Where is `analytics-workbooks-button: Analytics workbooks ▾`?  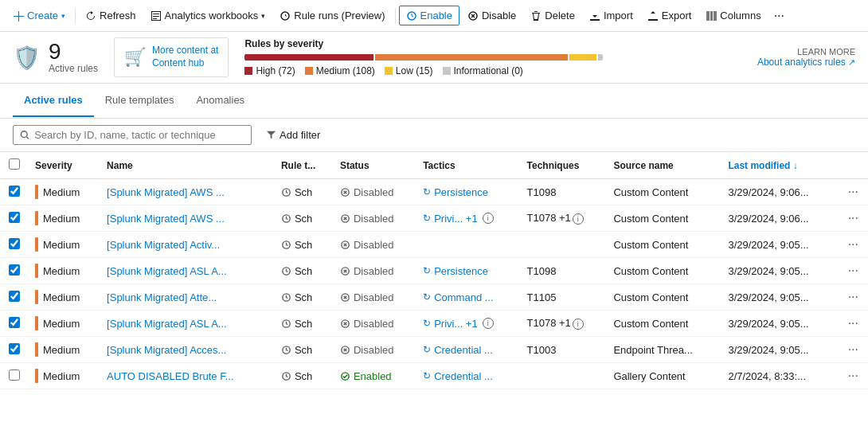
analytics-workbooks-button: Analytics workbooks ▾ is located at coordinates (209, 16).